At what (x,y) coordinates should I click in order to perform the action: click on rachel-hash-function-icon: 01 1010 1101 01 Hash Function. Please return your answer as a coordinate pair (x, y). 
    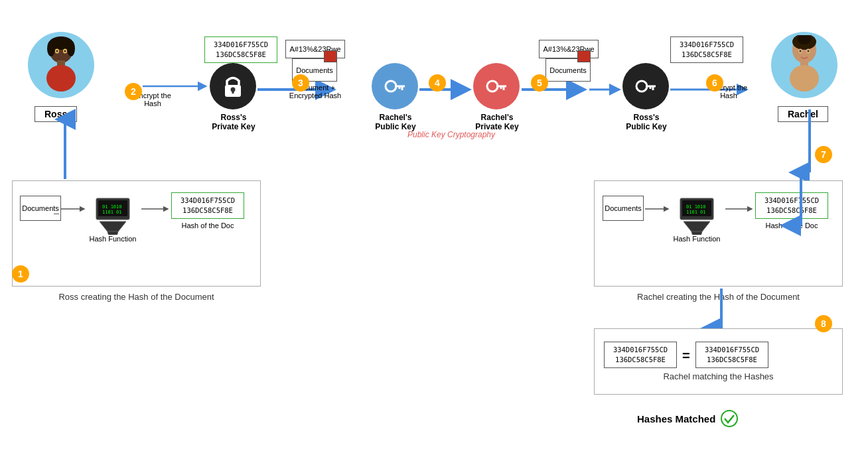
    Looking at the image, I should click on (697, 219).